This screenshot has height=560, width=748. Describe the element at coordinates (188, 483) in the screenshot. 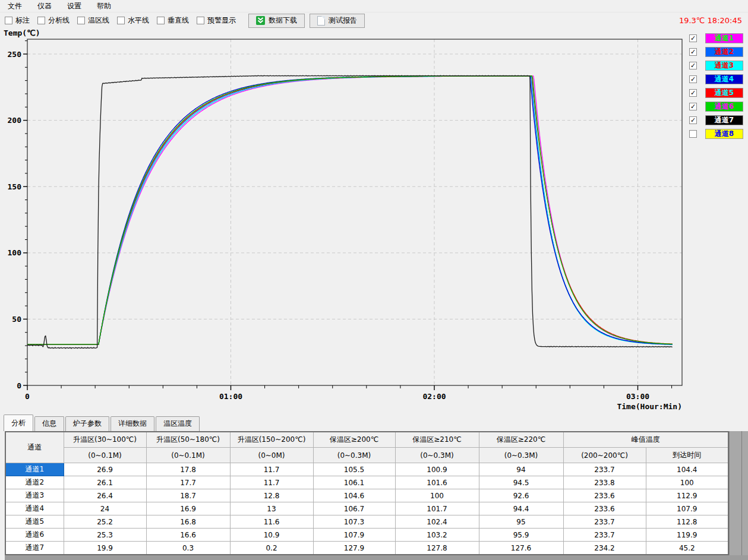

I see `value-cell: 17.7` at that location.